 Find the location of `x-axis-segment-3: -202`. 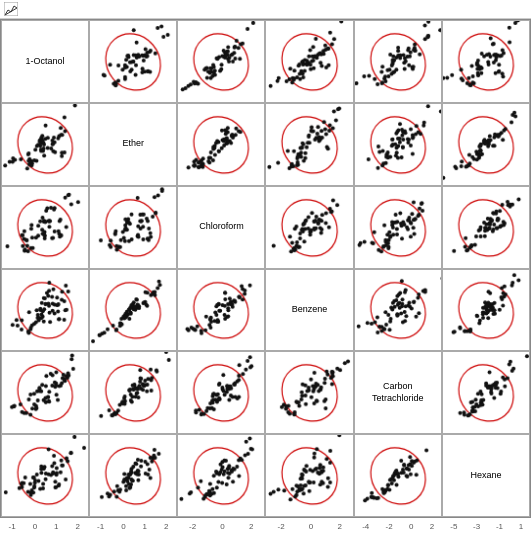

x-axis-segment-3: -202 is located at coordinates (310, 526).